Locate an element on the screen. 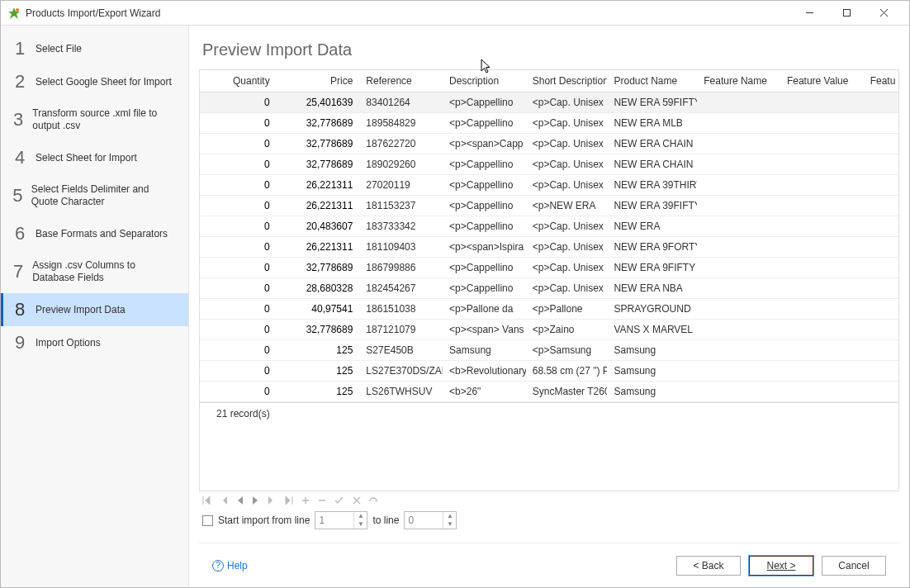  page-title: Preview Import Data is located at coordinates (551, 50).